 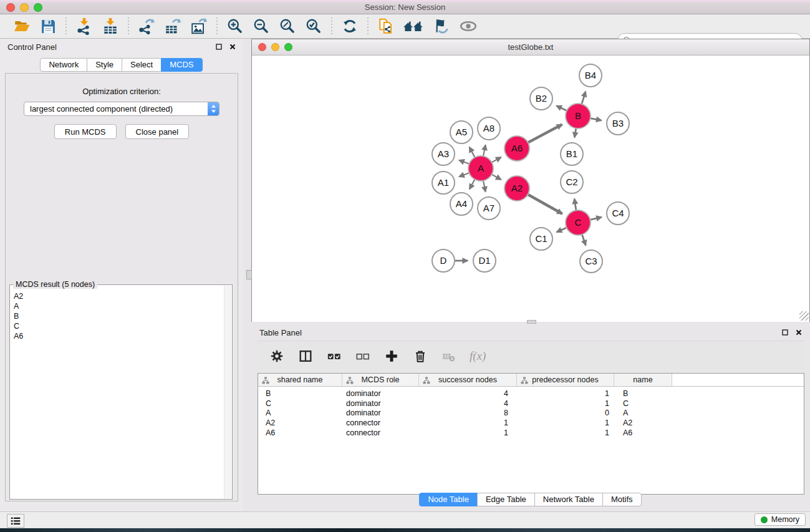 What do you see at coordinates (334, 356) in the screenshot?
I see `select-all-checkboxes-icon` at bounding box center [334, 356].